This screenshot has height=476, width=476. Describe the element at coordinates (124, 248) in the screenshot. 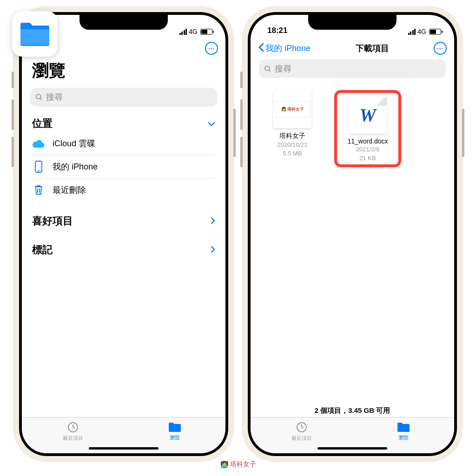

I see `section-tags-header: 標記` at that location.